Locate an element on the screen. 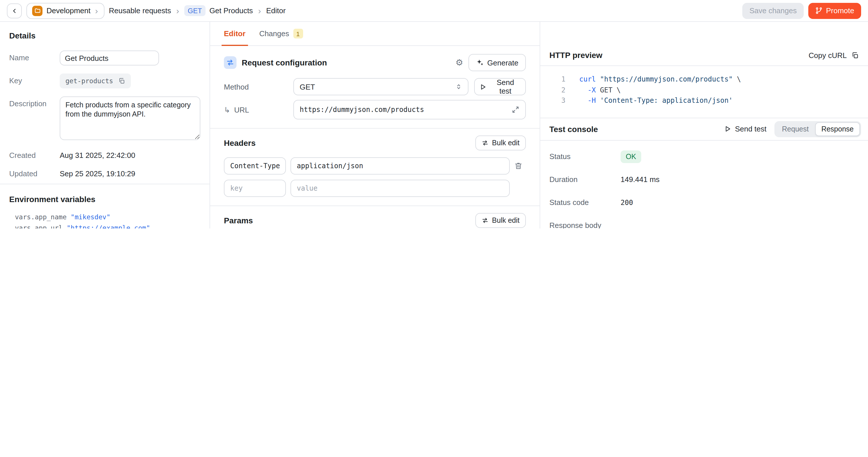 The width and height of the screenshot is (868, 457). response-body-label: Response body is located at coordinates (585, 225).